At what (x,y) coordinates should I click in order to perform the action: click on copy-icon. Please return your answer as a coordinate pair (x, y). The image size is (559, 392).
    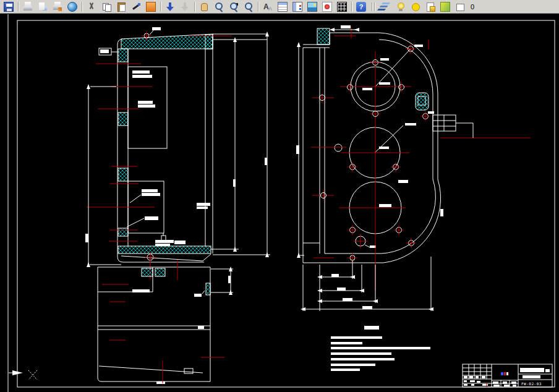
    Looking at the image, I should click on (106, 7).